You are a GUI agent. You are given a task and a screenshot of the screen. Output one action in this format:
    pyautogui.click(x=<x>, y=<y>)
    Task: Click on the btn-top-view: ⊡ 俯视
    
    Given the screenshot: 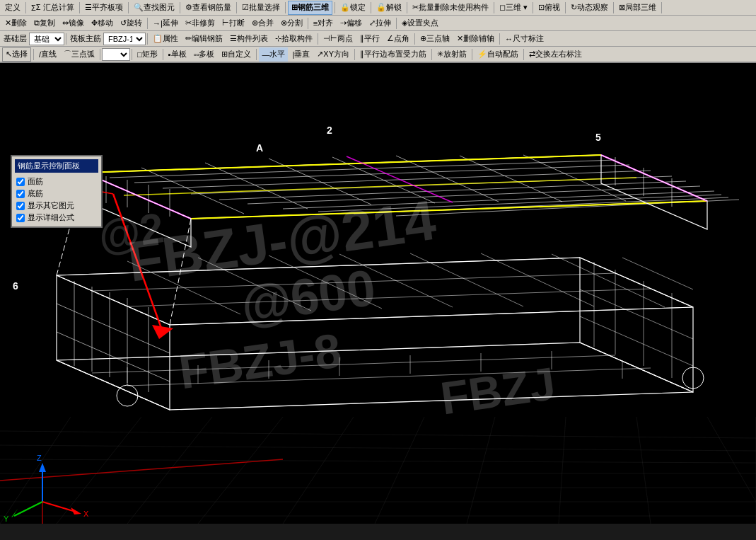 What is the action you would take?
    pyautogui.click(x=549, y=8)
    